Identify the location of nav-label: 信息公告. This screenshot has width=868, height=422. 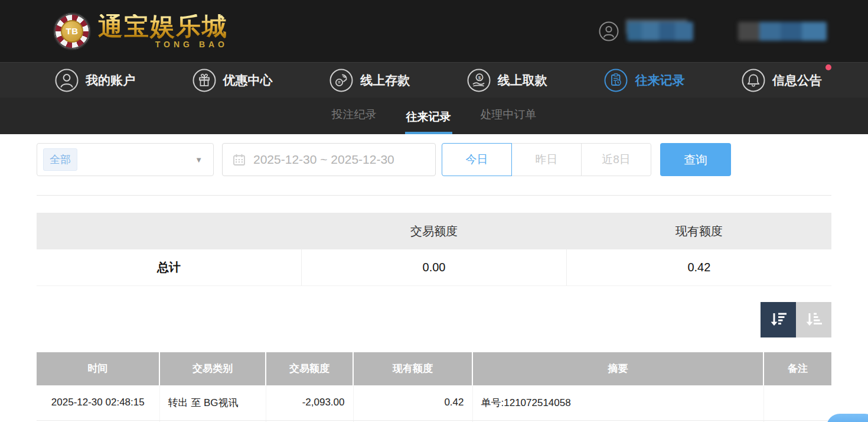
(797, 80).